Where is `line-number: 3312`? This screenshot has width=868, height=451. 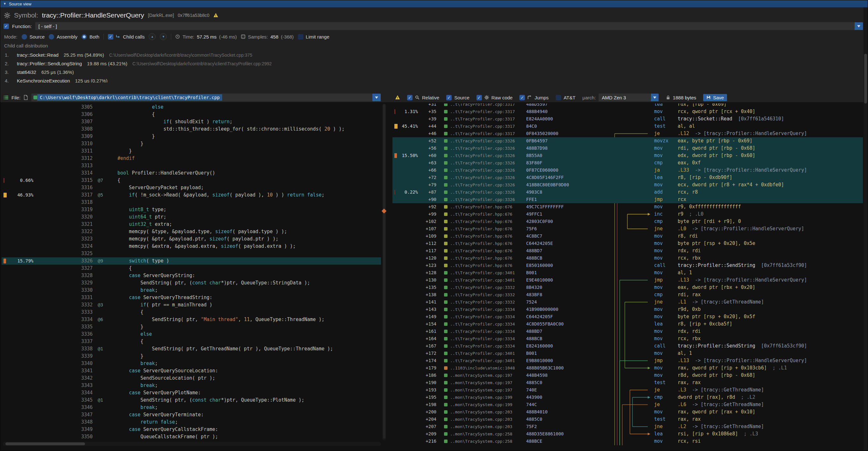 line-number: 3312 is located at coordinates (83, 158).